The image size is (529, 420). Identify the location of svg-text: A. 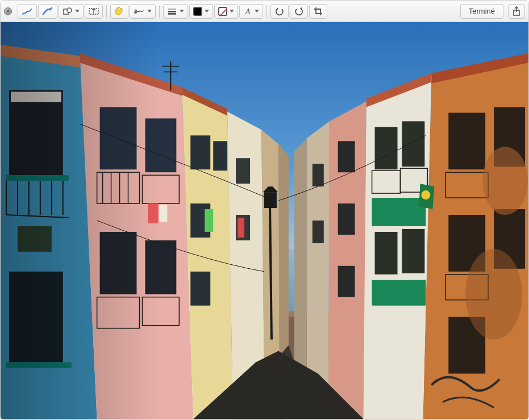
(248, 11).